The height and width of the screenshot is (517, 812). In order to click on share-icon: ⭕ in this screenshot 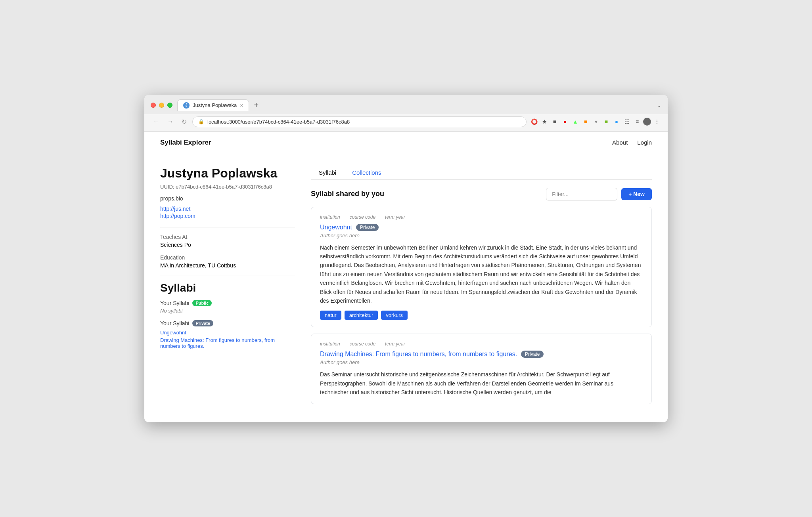, I will do `click(534, 122)`.